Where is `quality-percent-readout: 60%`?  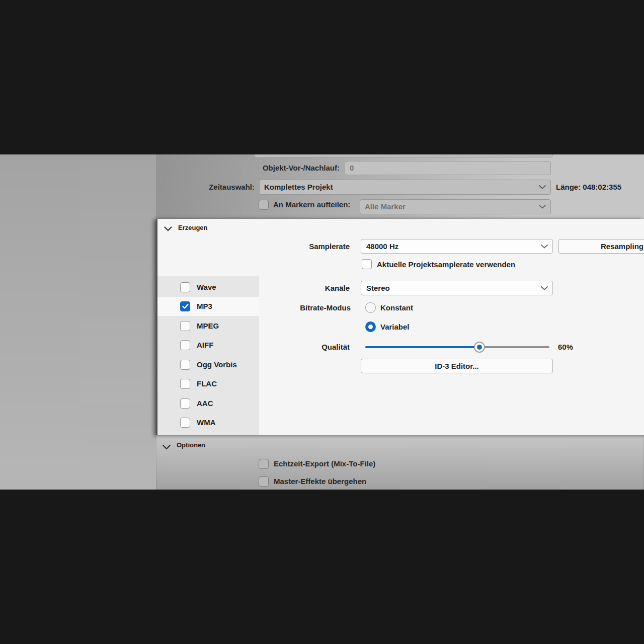 quality-percent-readout: 60% is located at coordinates (566, 347).